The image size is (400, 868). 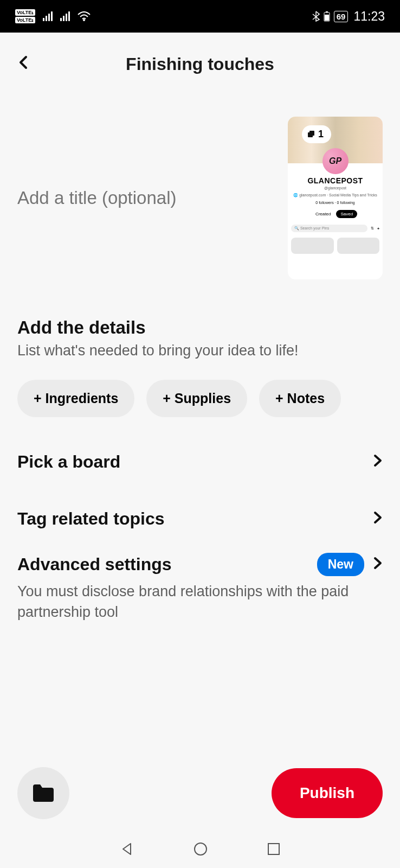 What do you see at coordinates (335, 181) in the screenshot?
I see `preview-profile-name: GLANCEPOST` at bounding box center [335, 181].